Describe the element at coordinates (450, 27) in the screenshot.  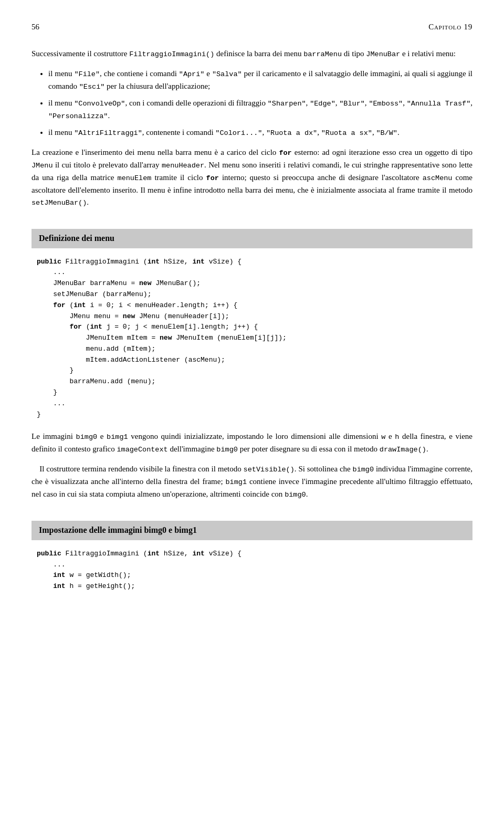
I see `chapter-title: Capitolo 19` at that location.